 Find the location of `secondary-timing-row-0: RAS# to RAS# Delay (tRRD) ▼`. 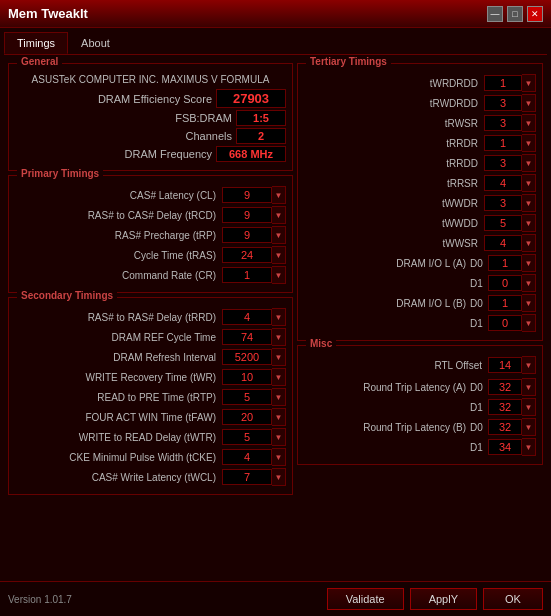

secondary-timing-row-0: RAS# to RAS# Delay (tRRD) ▼ is located at coordinates (150, 317).